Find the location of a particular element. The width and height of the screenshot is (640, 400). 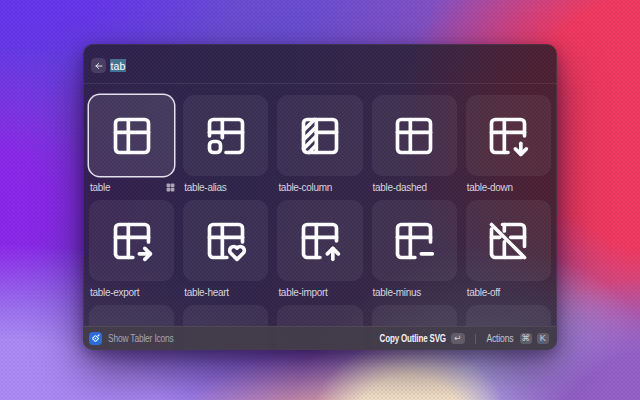

icon-label: table-minus is located at coordinates (397, 292).